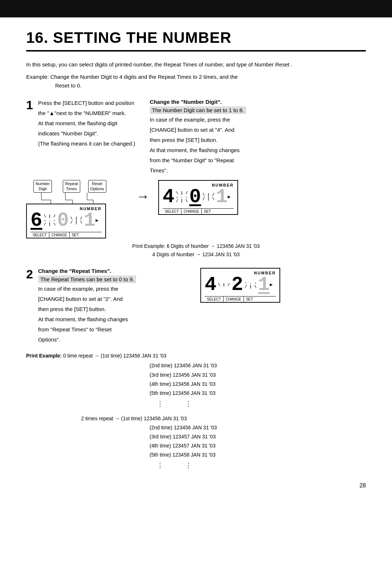  I want to click on print-bold-value: 0 time repeat, so click(77, 356).